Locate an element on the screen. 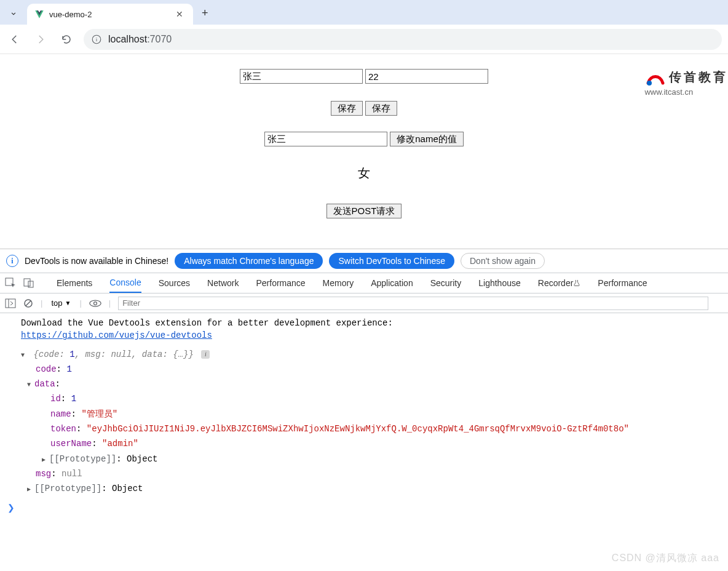 The width and height of the screenshot is (728, 571). prop-username: userName: "admin" is located at coordinates (374, 444).